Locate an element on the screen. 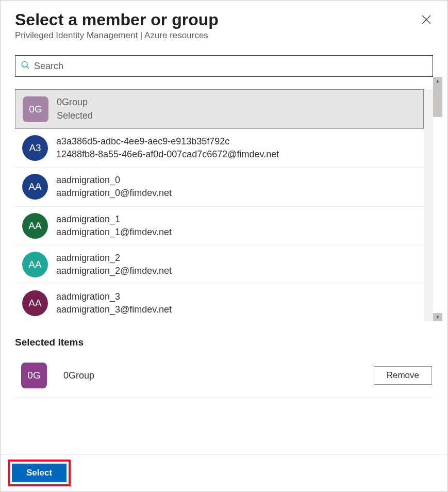 The width and height of the screenshot is (448, 492). avatar: A3 is located at coordinates (35, 148).